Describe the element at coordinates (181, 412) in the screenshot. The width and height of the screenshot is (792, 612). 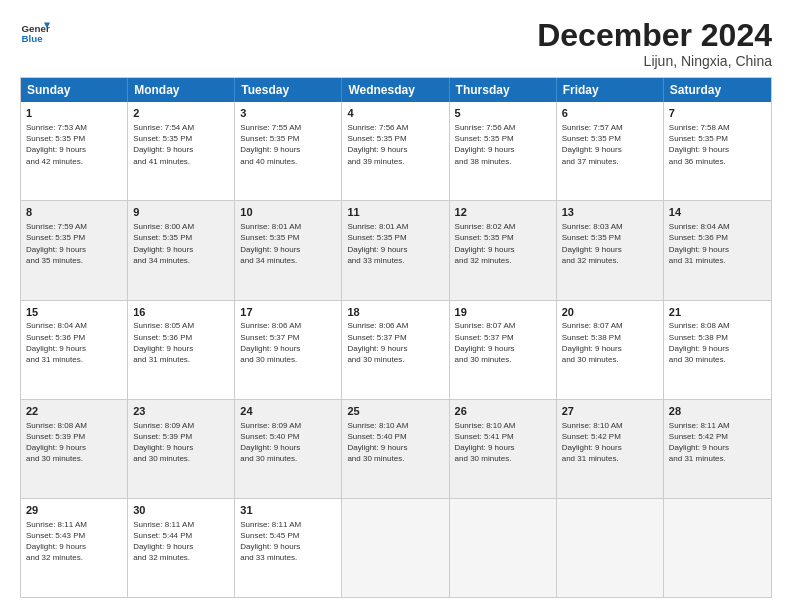
I see `day-number: 23` at that location.